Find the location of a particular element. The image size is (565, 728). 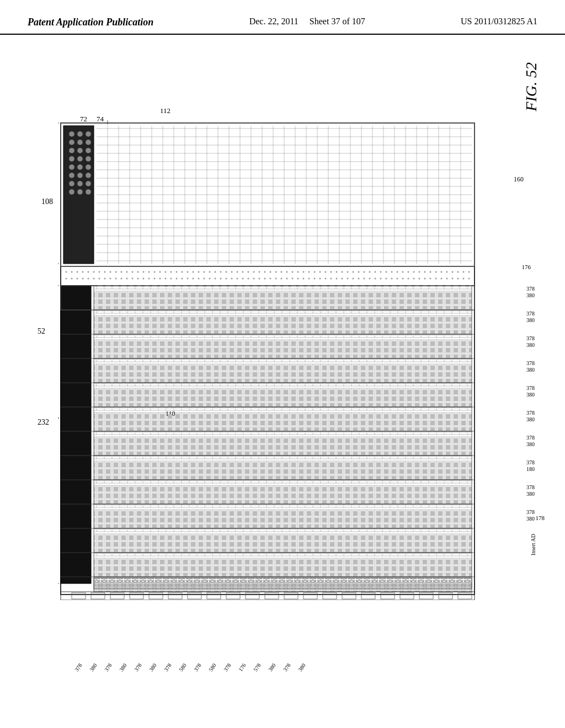

ref-378-380-1: 378380 is located at coordinates (531, 292).